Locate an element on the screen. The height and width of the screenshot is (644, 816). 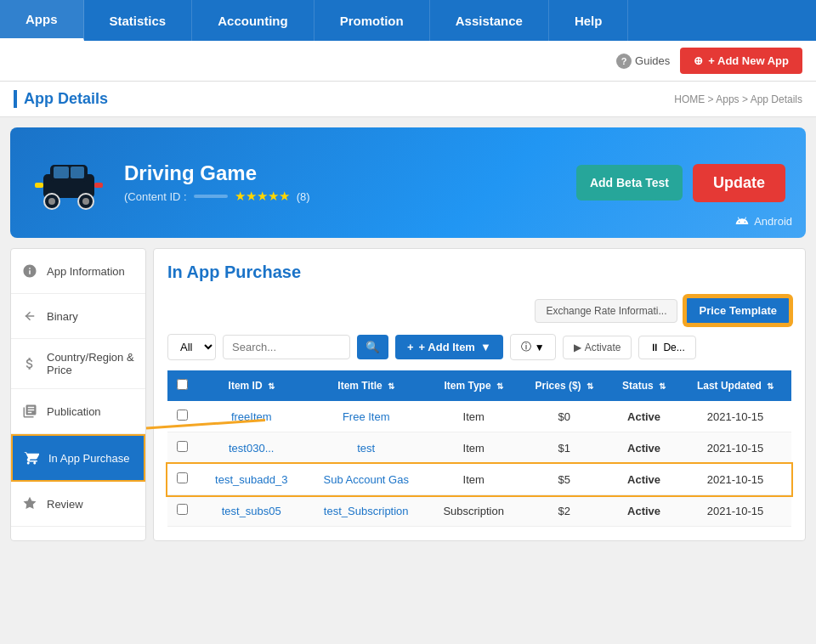
stars: ★★★★★ is located at coordinates (262, 196).